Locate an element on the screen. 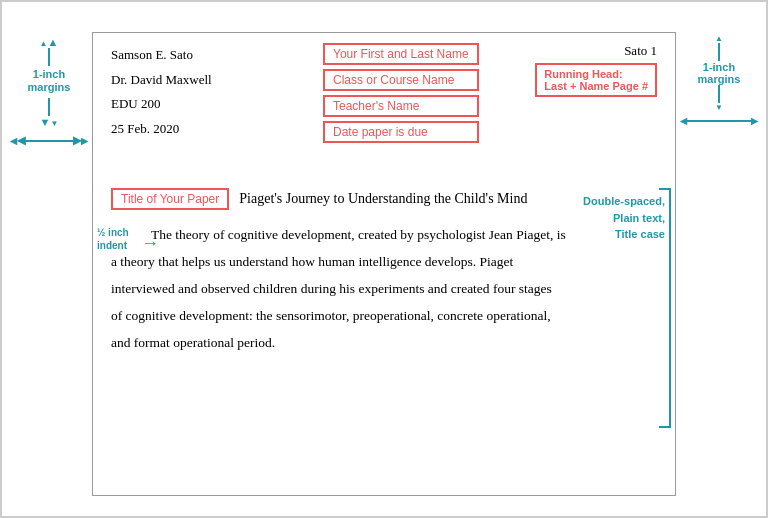  paper-date: 25 Feb. 2020 is located at coordinates (162, 130).